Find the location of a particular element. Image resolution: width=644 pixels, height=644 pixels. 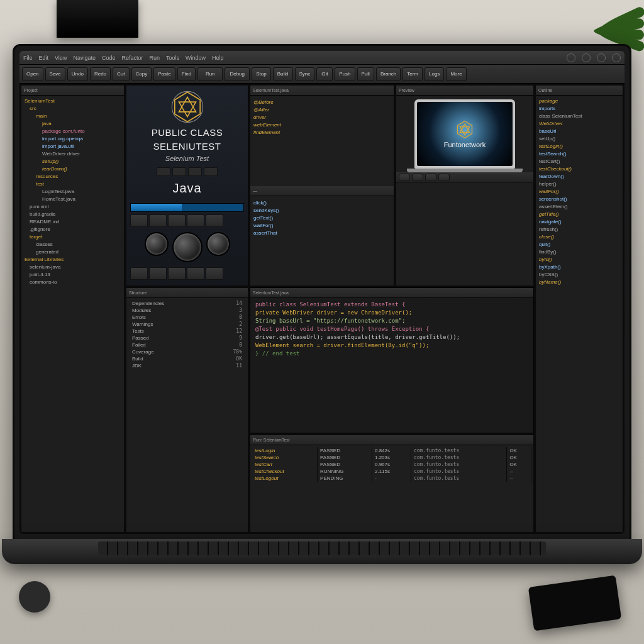

menu-item: File is located at coordinates (28, 58).